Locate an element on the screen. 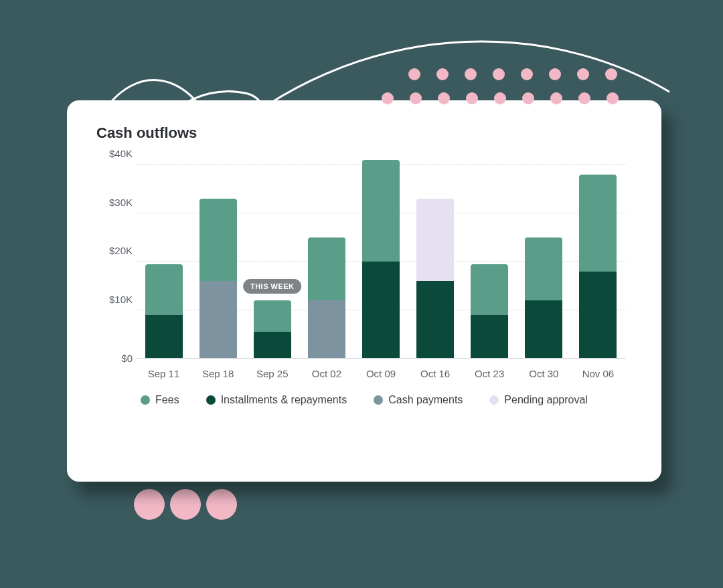 The width and height of the screenshot is (723, 588). x-tick: Oct 02 is located at coordinates (327, 373).